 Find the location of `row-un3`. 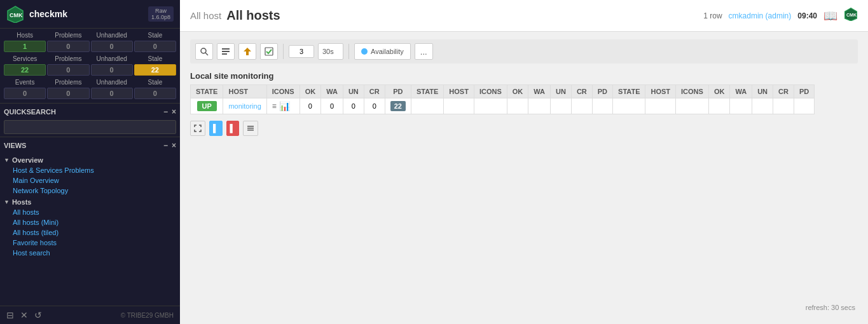

row-un3 is located at coordinates (763, 107).